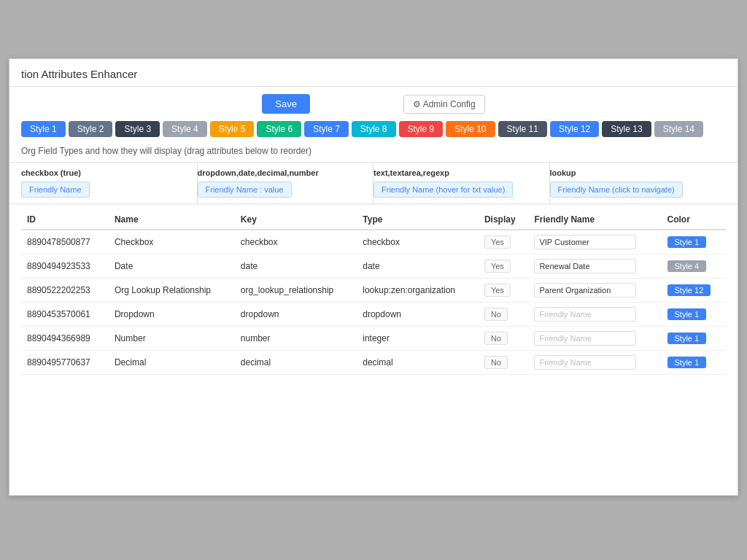 Image resolution: width=747 pixels, height=560 pixels. Describe the element at coordinates (79, 74) in the screenshot. I see `app-title: tion Attributes Enhancer` at that location.